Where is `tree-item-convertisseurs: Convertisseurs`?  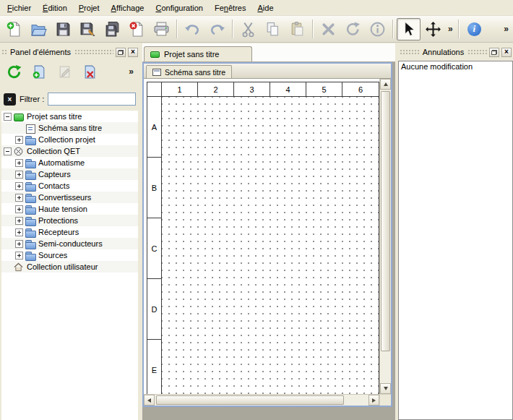 tree-item-convertisseurs: Convertisseurs is located at coordinates (69, 197).